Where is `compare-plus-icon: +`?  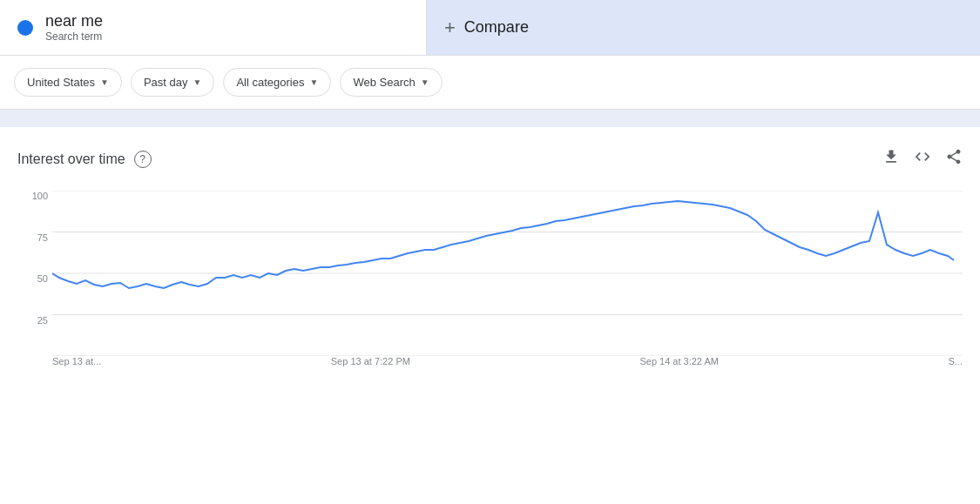 compare-plus-icon: + is located at coordinates (449, 28).